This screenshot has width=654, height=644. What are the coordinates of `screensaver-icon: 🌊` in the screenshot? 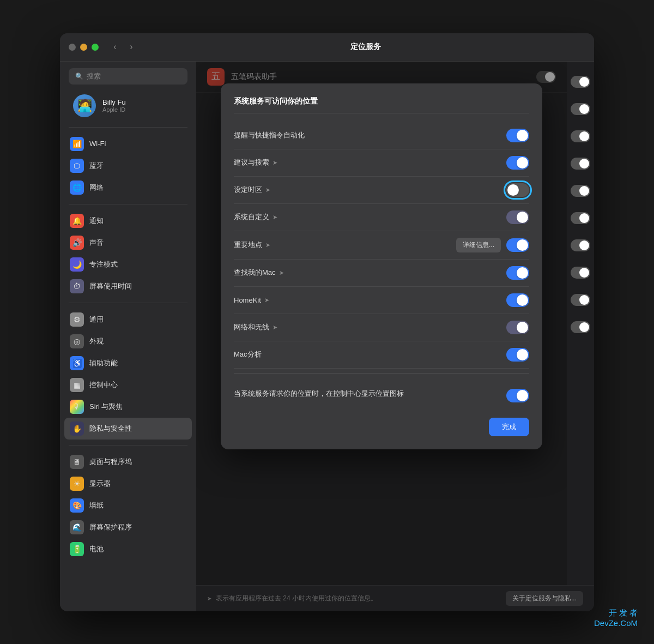 It's located at (77, 527).